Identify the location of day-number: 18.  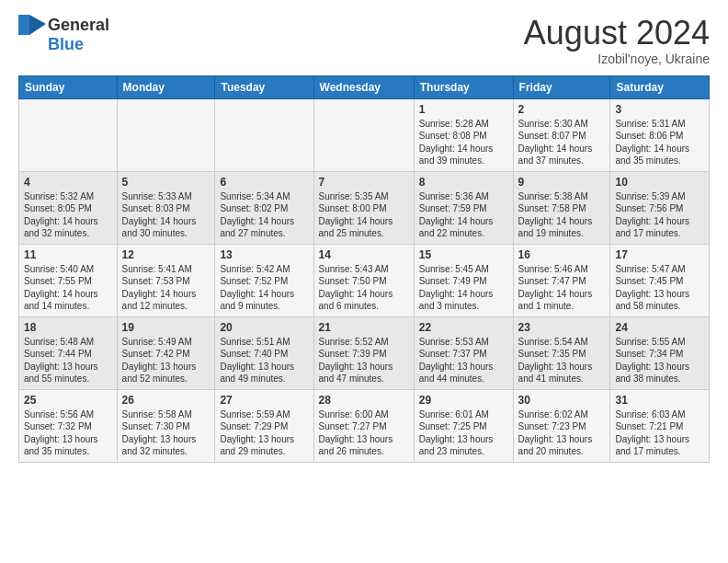
(68, 327).